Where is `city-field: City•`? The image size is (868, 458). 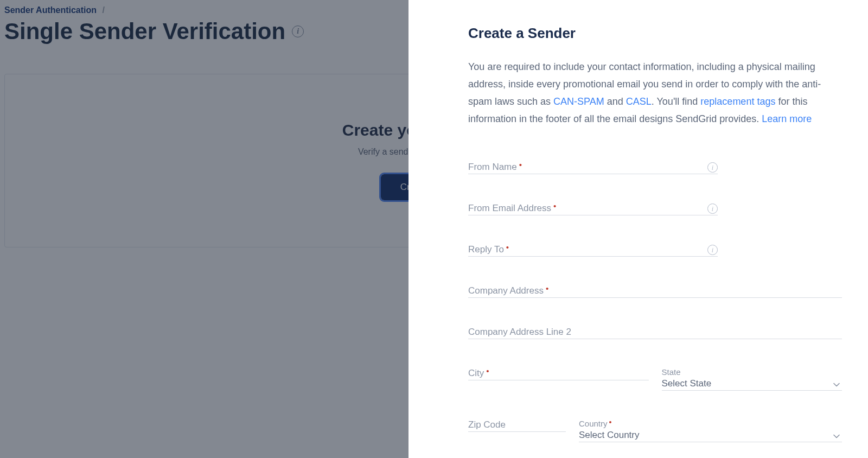 city-field: City• is located at coordinates (559, 374).